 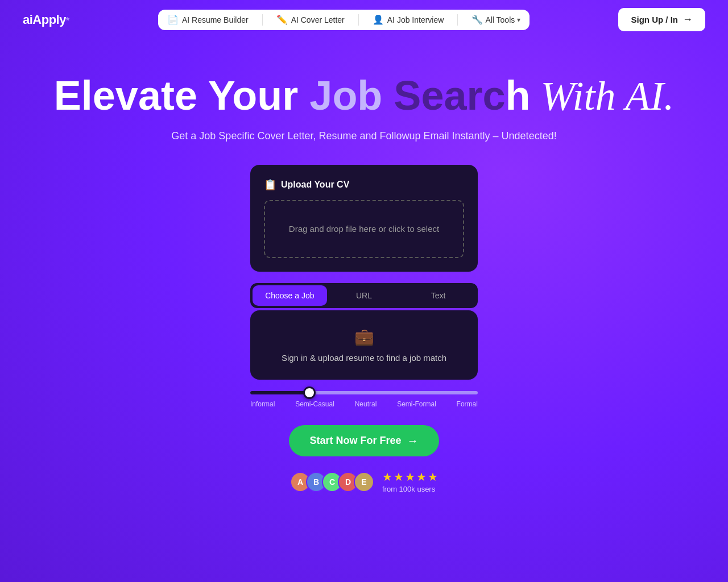 What do you see at coordinates (500, 20) in the screenshot?
I see `nav-all-tools-label: All Tools` at bounding box center [500, 20].